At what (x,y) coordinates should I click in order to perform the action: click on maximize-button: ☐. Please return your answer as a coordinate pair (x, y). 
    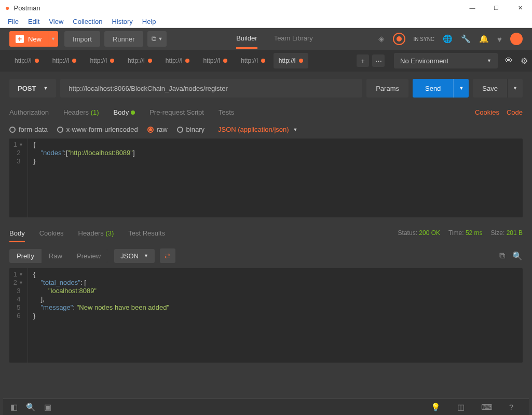
    Looking at the image, I should click on (496, 8).